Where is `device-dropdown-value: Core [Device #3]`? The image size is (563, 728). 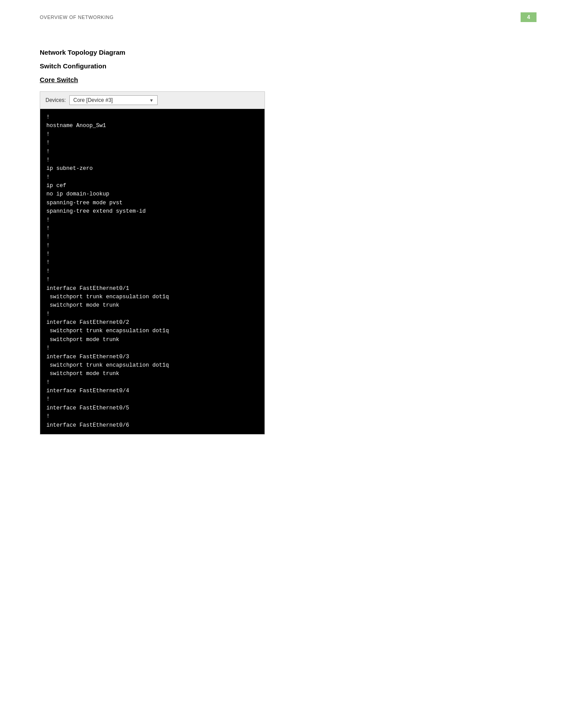 device-dropdown-value: Core [Device #3] is located at coordinates (93, 100).